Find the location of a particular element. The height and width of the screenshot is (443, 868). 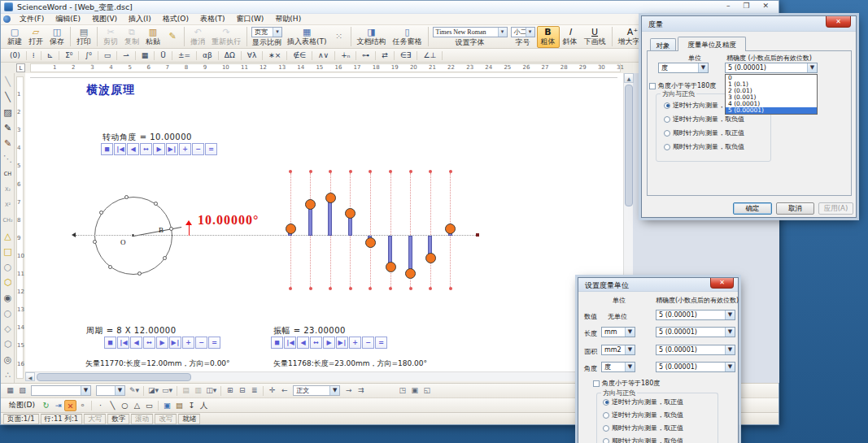

measure-dialog-titlebar: 度量 is located at coordinates (748, 24).